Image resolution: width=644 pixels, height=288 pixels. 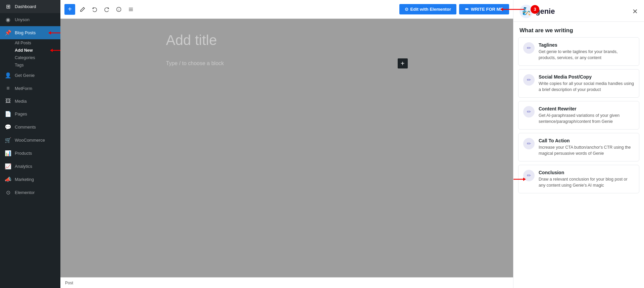 I want to click on social-media-desc: Write copies for all your social media h…, so click(x=587, y=87).